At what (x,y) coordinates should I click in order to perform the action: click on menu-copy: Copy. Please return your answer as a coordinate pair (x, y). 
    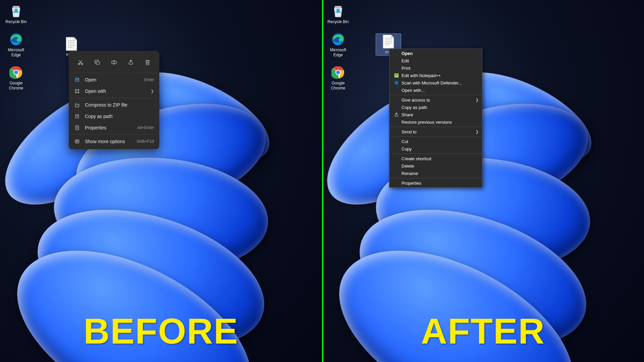
    Looking at the image, I should click on (436, 149).